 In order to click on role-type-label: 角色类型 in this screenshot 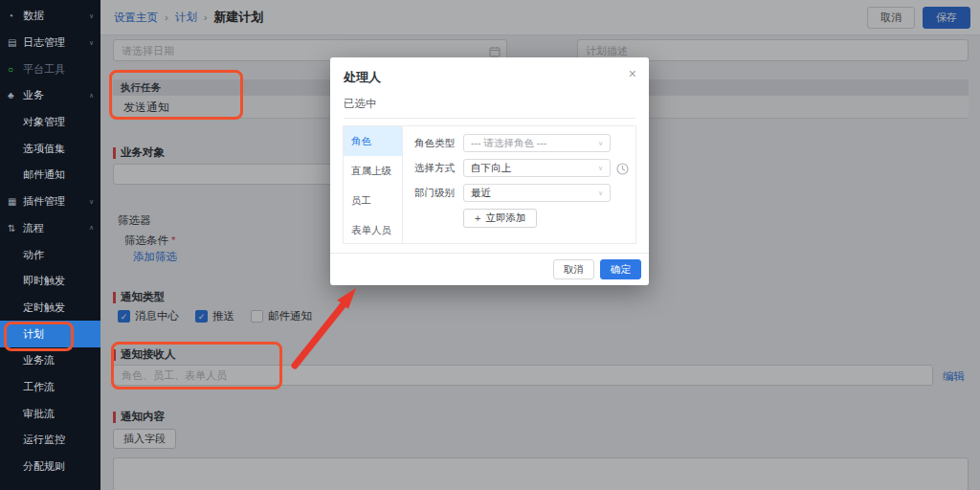, I will do `click(438, 144)`.